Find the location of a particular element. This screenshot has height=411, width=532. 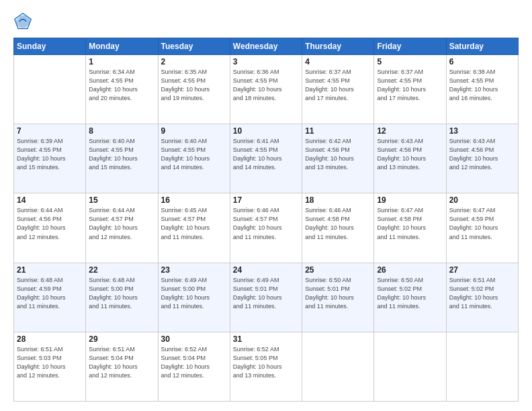

day-info: Sunrise: 6:41 AM Sunset: 4:55 PM Dayligh… is located at coordinates (266, 154).